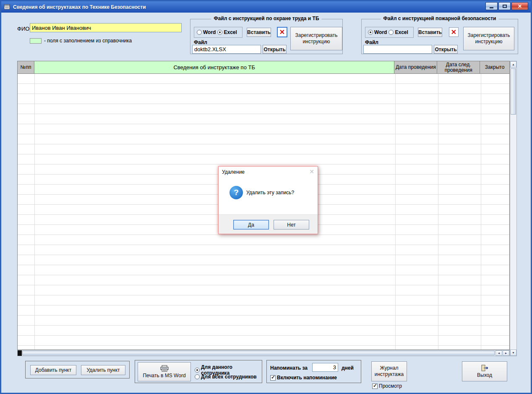 This screenshot has height=394, width=532. Describe the element at coordinates (430, 32) in the screenshot. I see `fire-insert-button: Вставить` at that location.